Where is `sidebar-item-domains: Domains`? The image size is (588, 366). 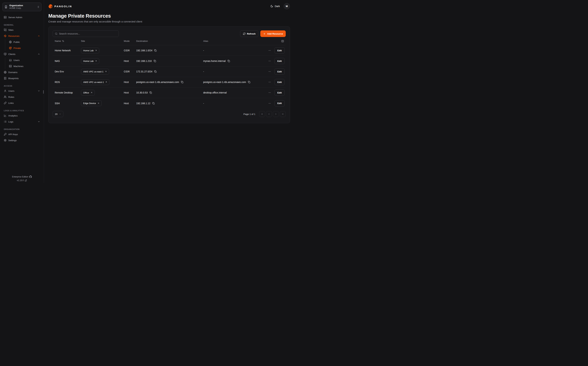 sidebar-item-domains: Domains is located at coordinates (22, 72).